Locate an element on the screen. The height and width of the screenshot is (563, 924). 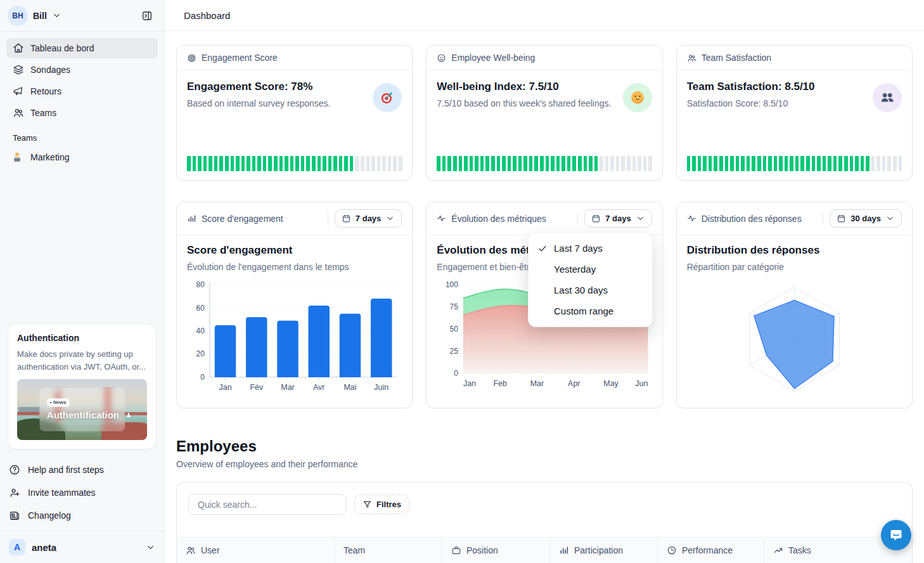
svg-text: Avr is located at coordinates (319, 387).